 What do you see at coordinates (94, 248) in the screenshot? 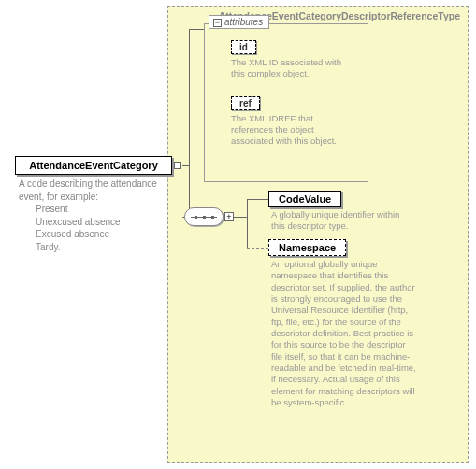
I see `enum-value: Tardy.` at bounding box center [94, 248].